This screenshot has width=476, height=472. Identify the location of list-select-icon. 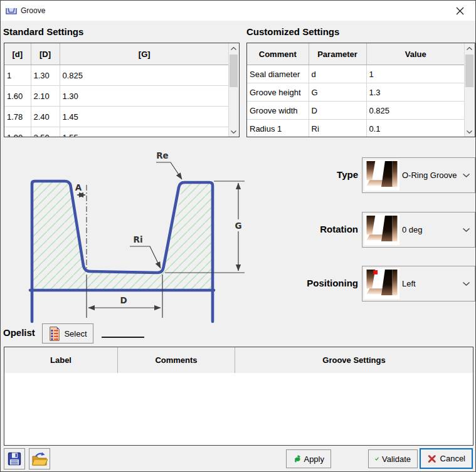
(55, 333).